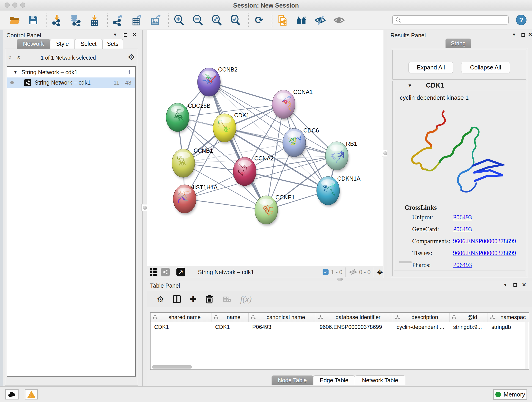  I want to click on help-button: ?, so click(521, 20).